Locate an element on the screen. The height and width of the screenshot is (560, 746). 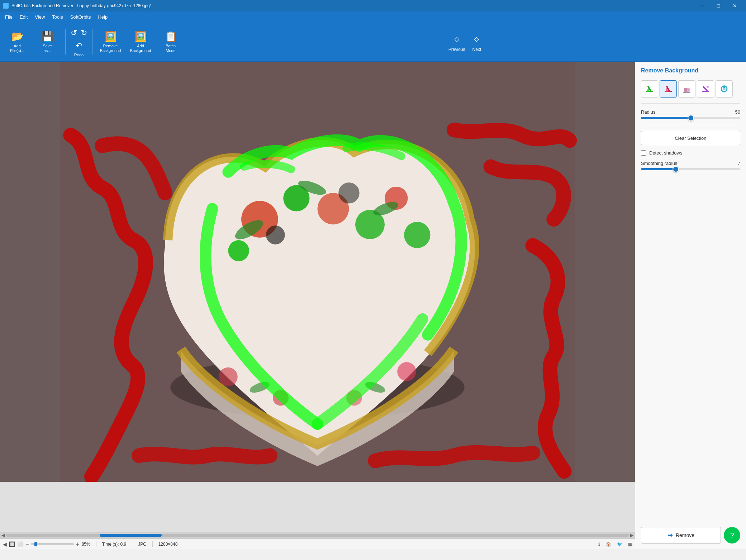
remove-extra-button: ? is located at coordinates (732, 535).